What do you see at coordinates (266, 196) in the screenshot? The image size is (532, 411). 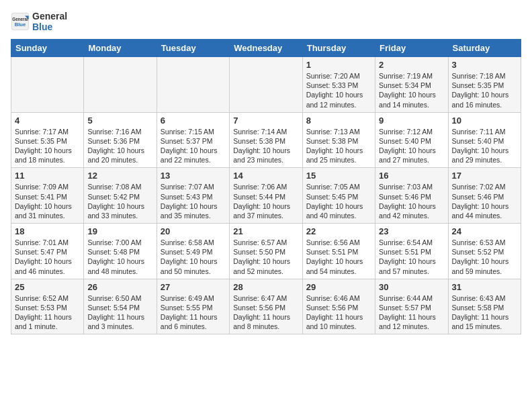 I see `day-cell-14: 14Sunrise: 7:06 AM Sunset: 5:44 PM Dayli…` at bounding box center [266, 196].